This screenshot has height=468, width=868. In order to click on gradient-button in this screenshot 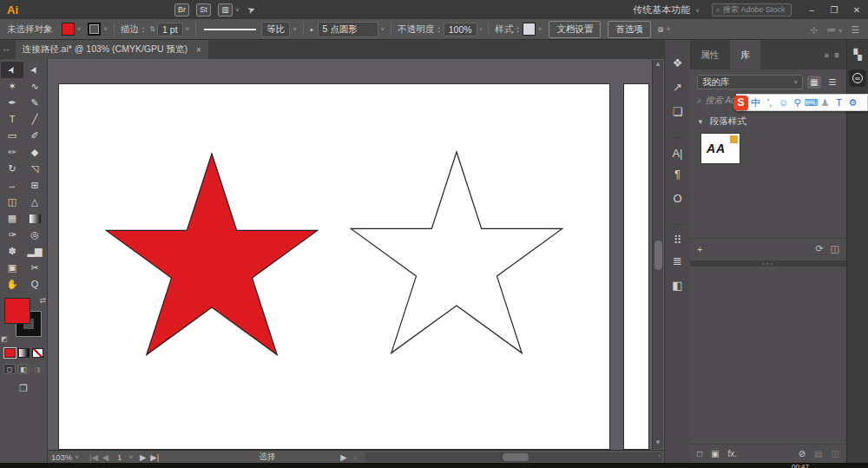, I will do `click(24, 353)`.